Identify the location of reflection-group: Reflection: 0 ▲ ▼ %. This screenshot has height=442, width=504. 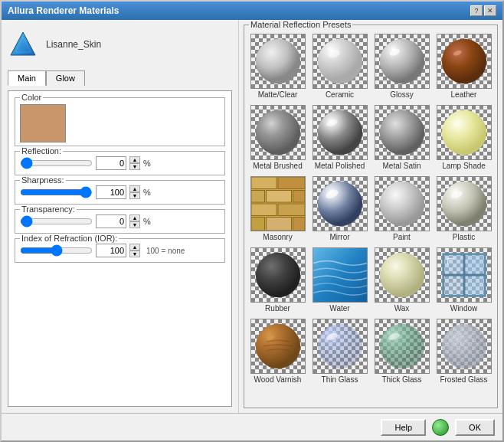
(119, 163).